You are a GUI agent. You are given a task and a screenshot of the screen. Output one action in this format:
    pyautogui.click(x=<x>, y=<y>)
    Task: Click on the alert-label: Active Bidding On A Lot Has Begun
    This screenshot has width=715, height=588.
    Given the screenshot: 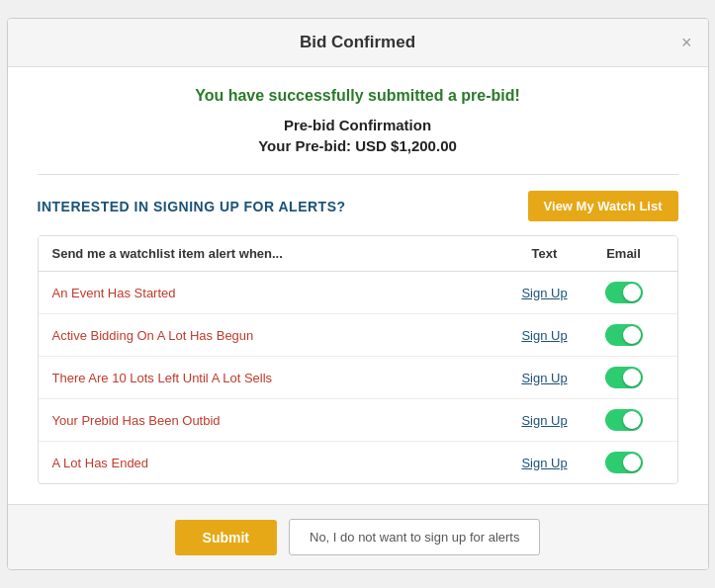 What is the action you would take?
    pyautogui.click(x=279, y=336)
    